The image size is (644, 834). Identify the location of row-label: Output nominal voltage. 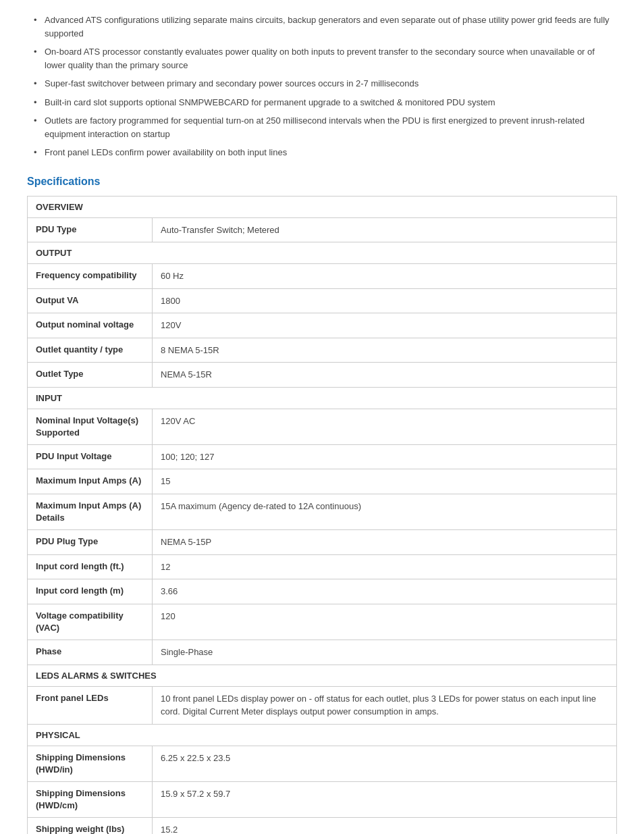
(90, 325).